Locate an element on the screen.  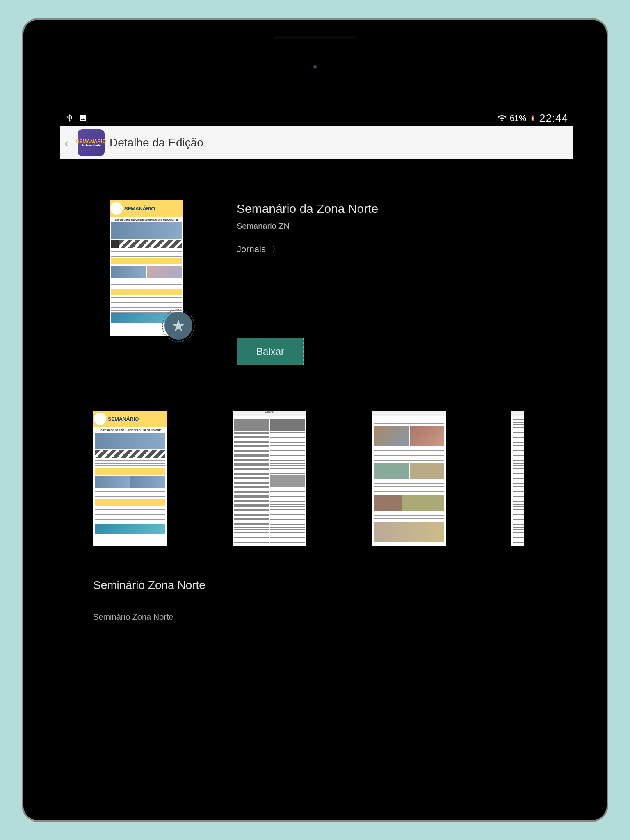
back-button: ‹ is located at coordinates (68, 143).